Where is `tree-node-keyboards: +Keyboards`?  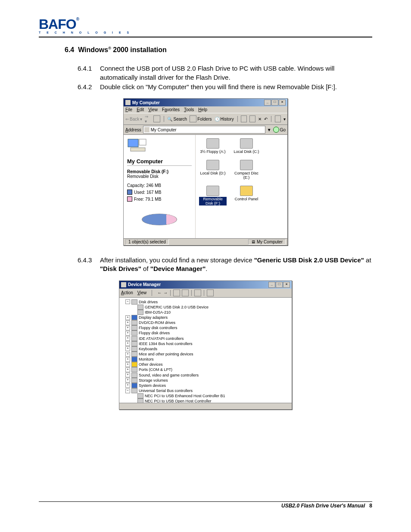
tree-node-keyboards: +Keyboards is located at coordinates (208, 349).